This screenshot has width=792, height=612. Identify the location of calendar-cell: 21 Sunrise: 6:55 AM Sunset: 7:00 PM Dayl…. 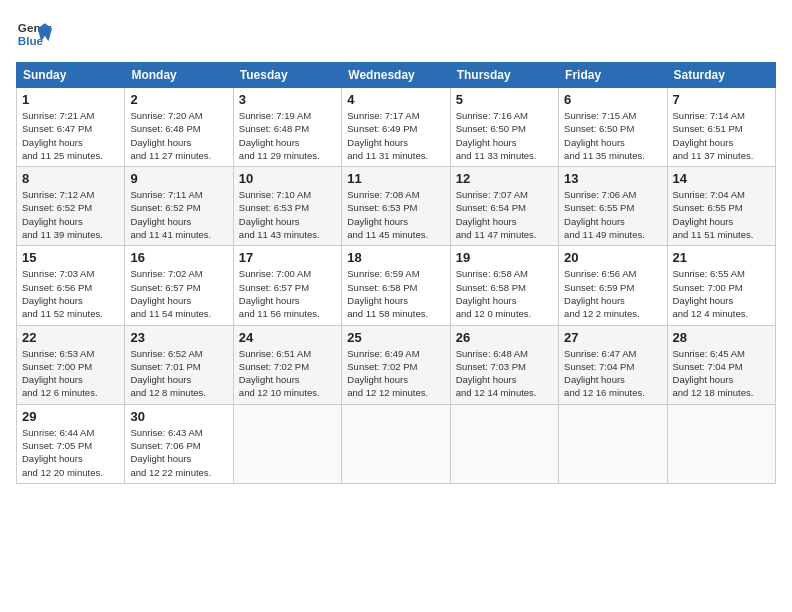
(721, 286).